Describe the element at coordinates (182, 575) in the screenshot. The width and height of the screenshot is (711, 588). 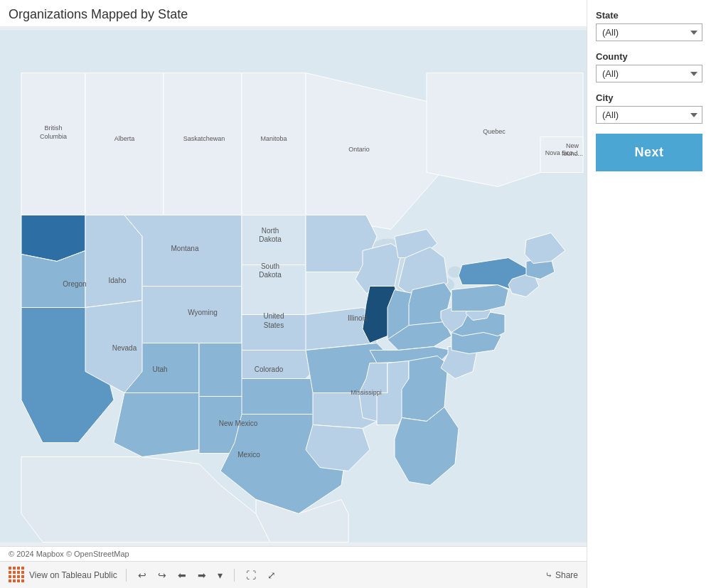
I see `back-button: ⬅` at that location.